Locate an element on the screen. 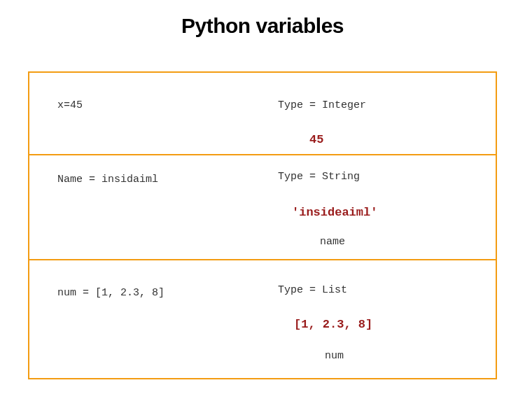 This screenshot has height=420, width=525. type-label: Type = String is located at coordinates (319, 176).